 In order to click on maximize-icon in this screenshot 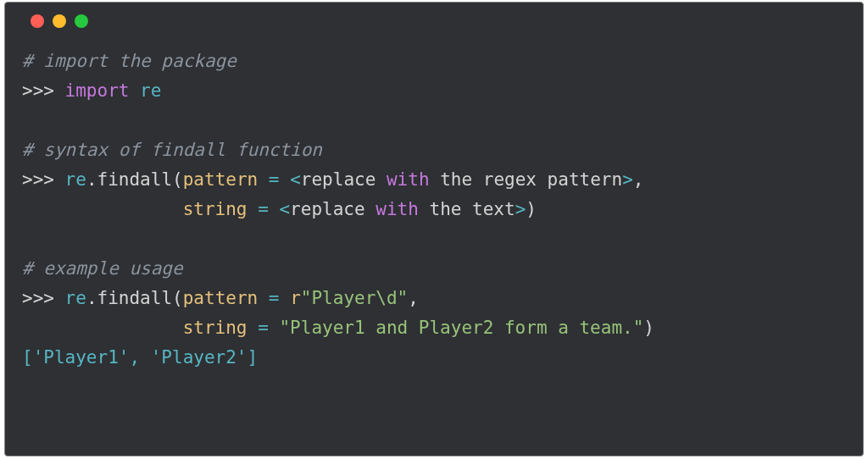, I will do `click(81, 21)`.